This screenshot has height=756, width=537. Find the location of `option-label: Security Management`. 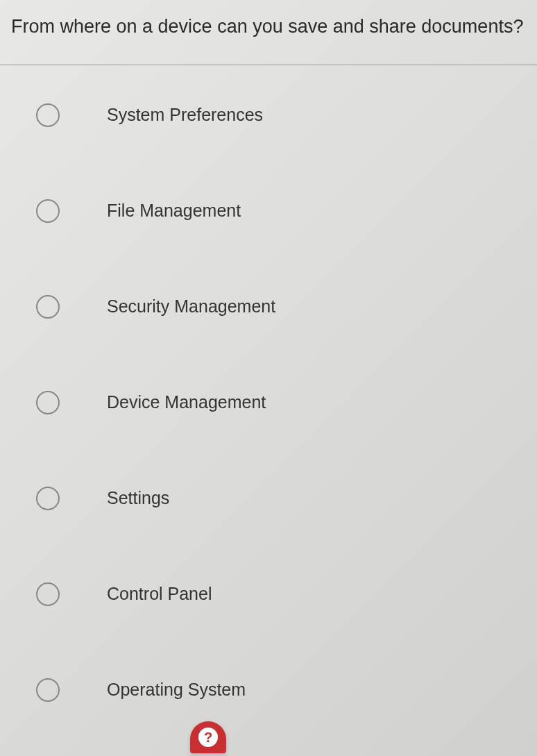

option-label: Security Management is located at coordinates (191, 307).